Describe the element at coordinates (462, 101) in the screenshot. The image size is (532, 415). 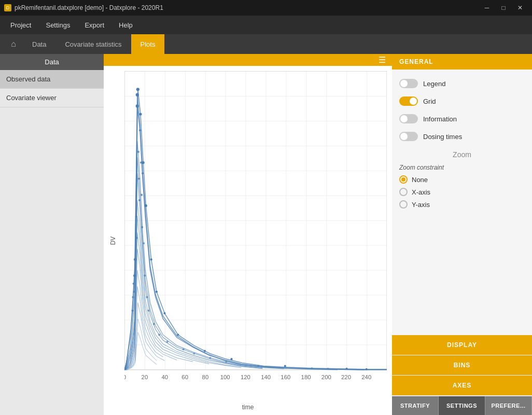
I see `toggle-row-grid: Grid` at that location.